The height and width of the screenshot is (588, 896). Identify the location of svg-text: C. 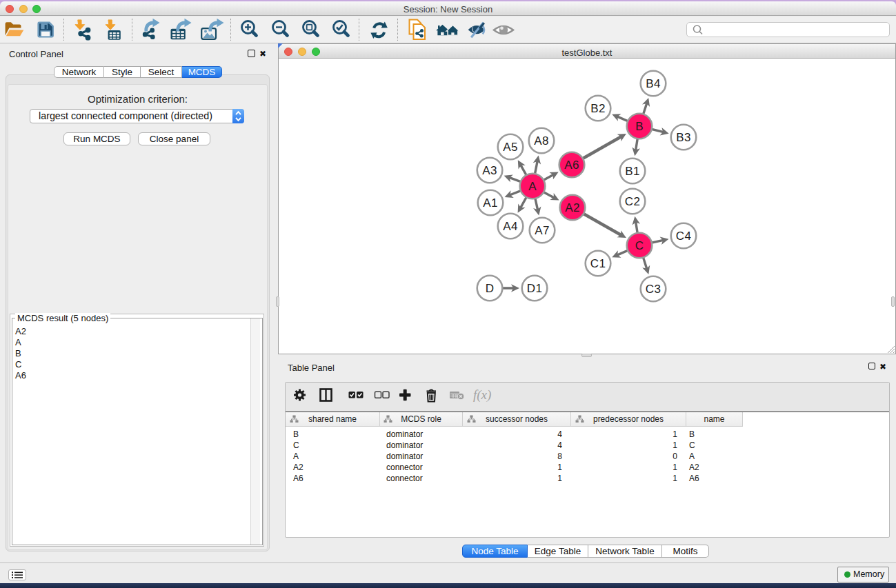
(640, 245).